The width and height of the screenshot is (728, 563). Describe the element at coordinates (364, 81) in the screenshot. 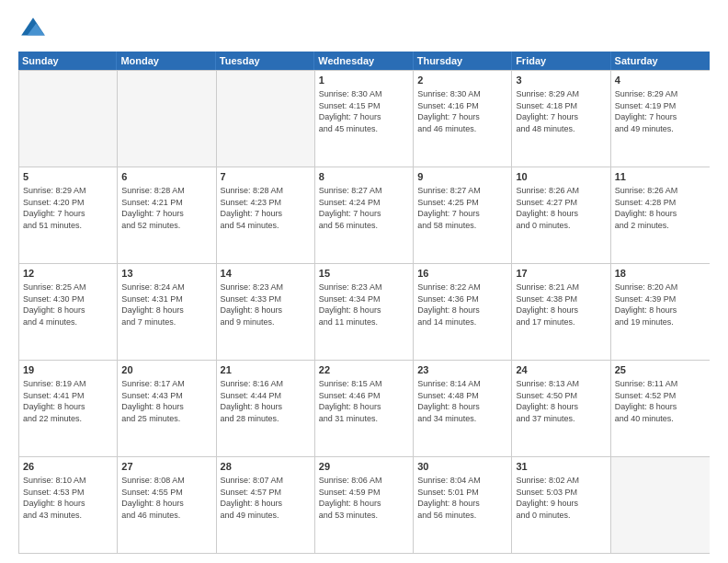

I see `day-number: 1` at that location.